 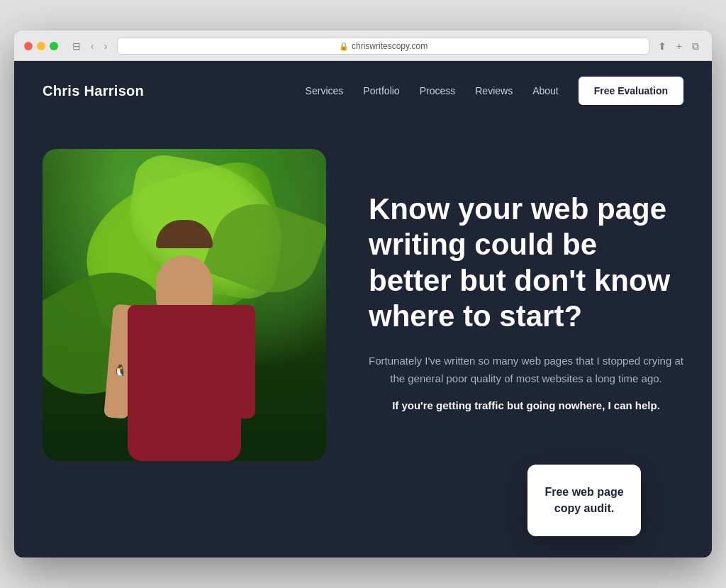 I want to click on address-bar: 🔒 chriswritescopy.com, so click(x=383, y=46).